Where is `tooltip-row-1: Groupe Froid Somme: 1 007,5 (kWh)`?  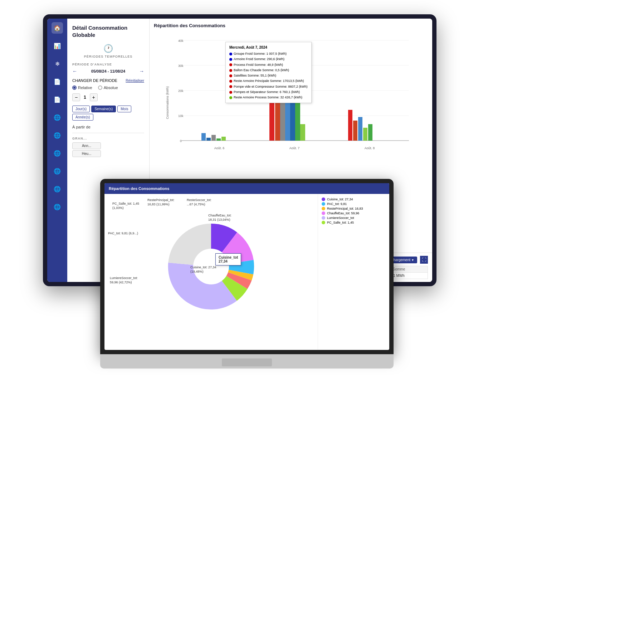
tooltip-row-1: Groupe Froid Somme: 1 007,5 (kWh) is located at coordinates (268, 54).